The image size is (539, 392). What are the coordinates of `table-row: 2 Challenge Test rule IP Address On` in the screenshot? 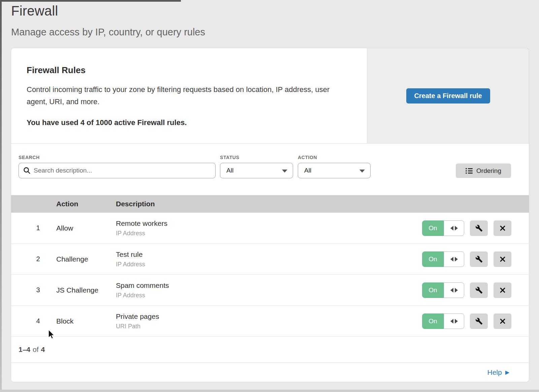 It's located at (270, 259).